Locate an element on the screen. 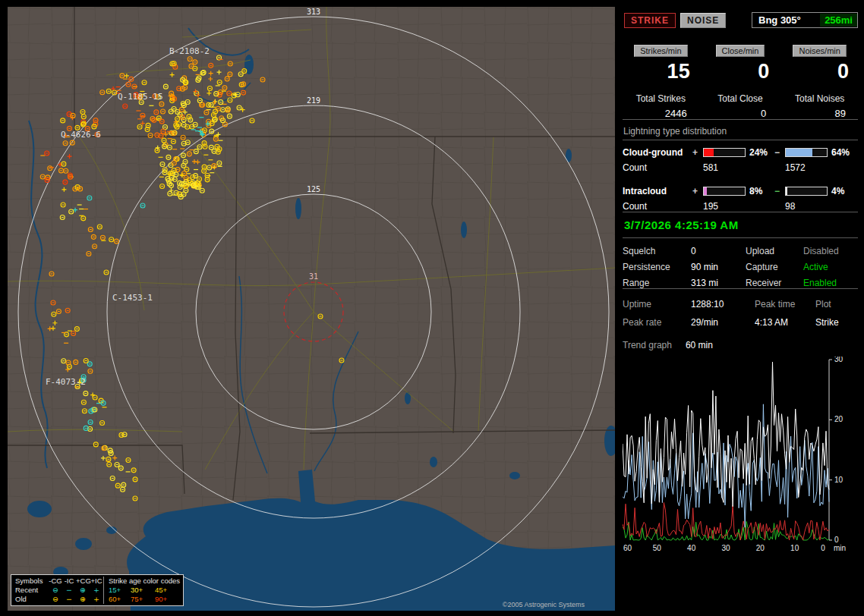  upload-status: Disabled is located at coordinates (831, 251).